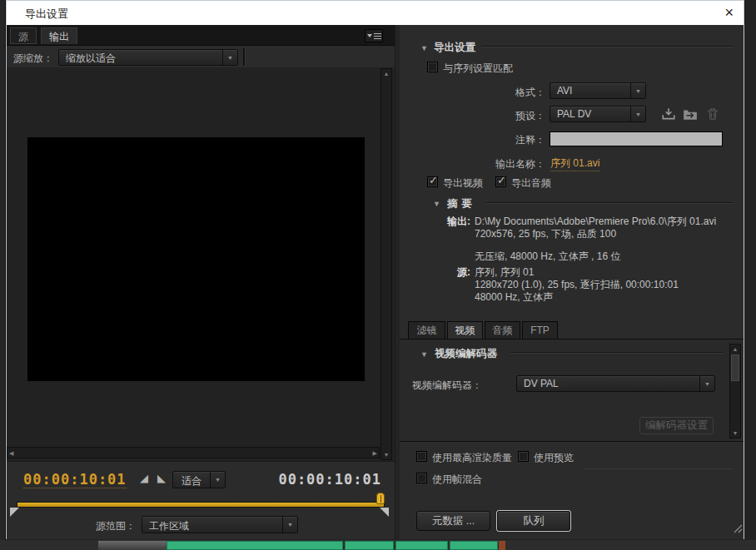 This screenshot has height=550, width=756. I want to click on source-tabbar: 源 输出, so click(201, 35).